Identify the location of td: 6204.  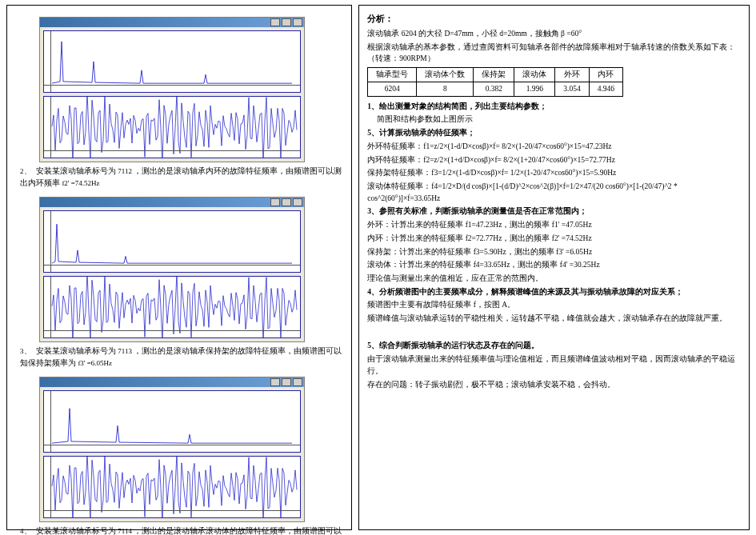
(392, 89).